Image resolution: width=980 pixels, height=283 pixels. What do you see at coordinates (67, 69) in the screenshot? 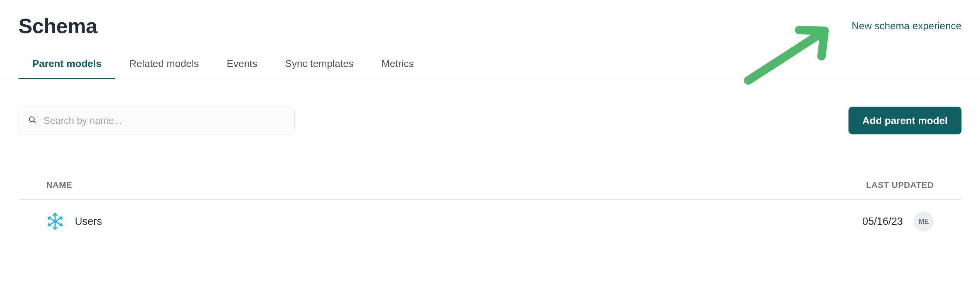
I see `tab-parent-models: Parent models` at bounding box center [67, 69].